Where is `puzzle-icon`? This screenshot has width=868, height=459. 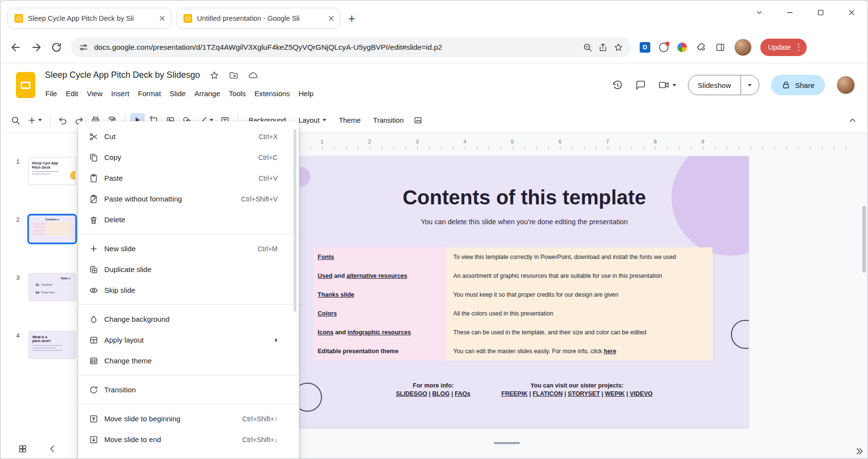 puzzle-icon is located at coordinates (701, 47).